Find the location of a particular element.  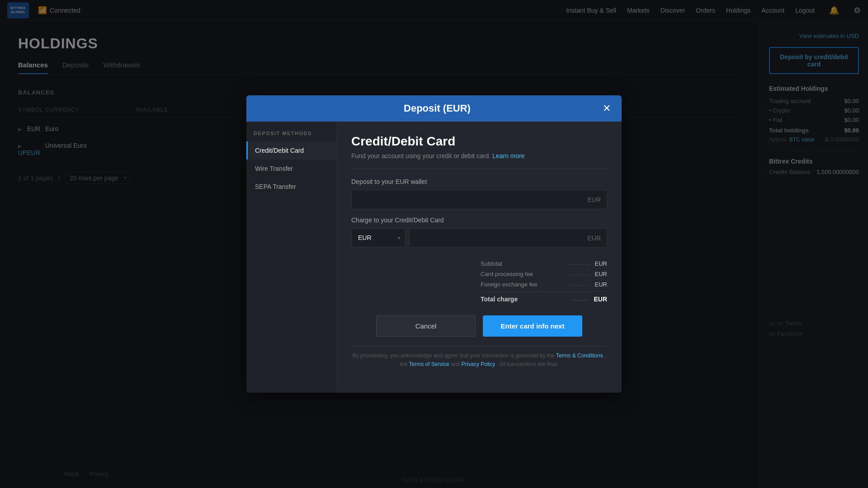

subtotal-label: Subtotal is located at coordinates (491, 264).